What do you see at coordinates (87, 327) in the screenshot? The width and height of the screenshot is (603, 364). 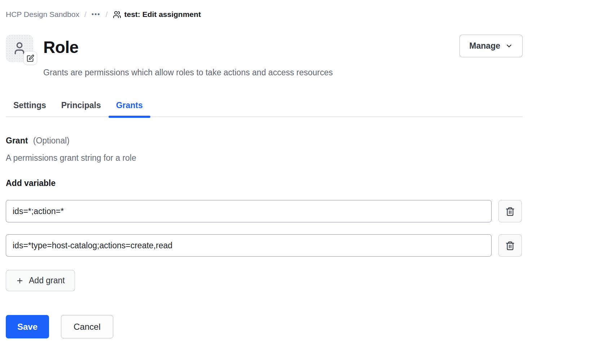 I see `cancel-button: Cancel` at bounding box center [87, 327].